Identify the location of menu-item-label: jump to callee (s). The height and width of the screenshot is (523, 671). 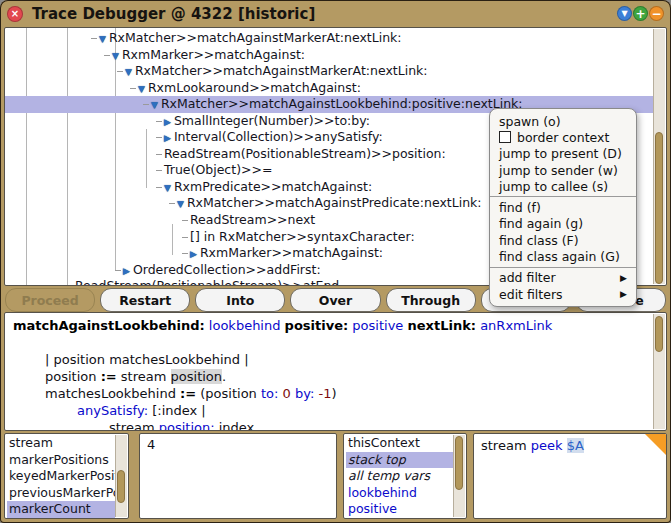
(554, 186).